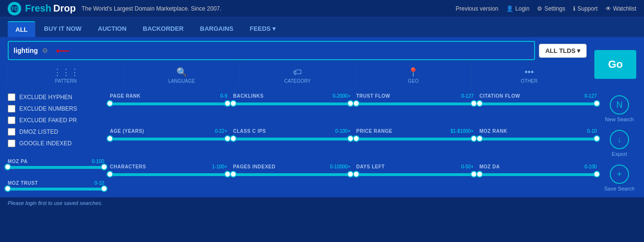  I want to click on slider-days-left: DAYS LEFT 0-50+, so click(415, 178).